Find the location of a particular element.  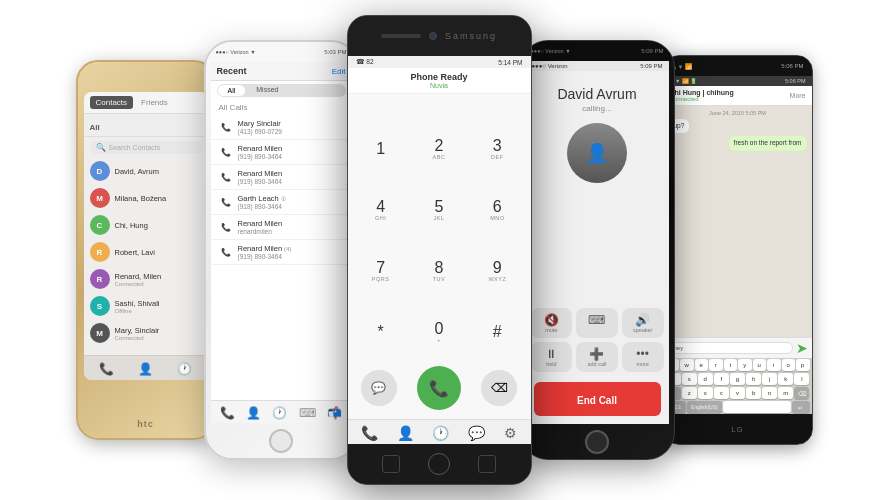

key-l: l is located at coordinates (802, 379).